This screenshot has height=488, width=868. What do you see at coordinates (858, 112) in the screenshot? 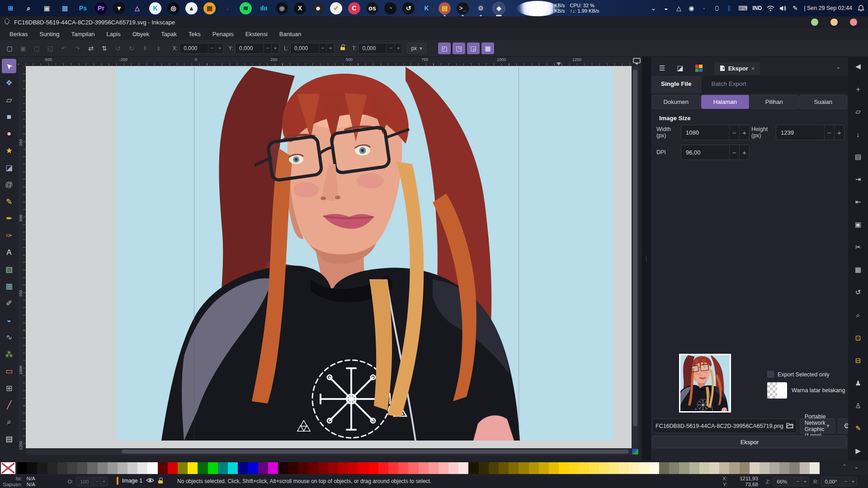
I see `open-document-icon: ▱` at bounding box center [858, 112].